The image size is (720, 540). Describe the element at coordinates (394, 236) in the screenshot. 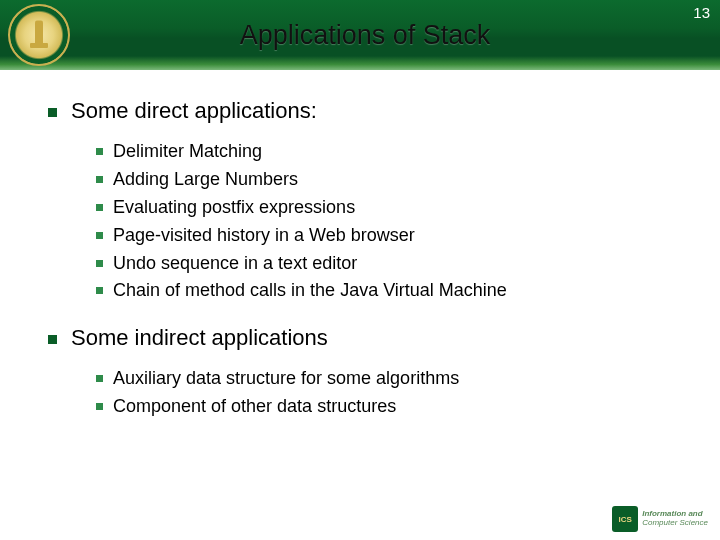

I see `list-item: Page-visited history in a Web browser` at that location.